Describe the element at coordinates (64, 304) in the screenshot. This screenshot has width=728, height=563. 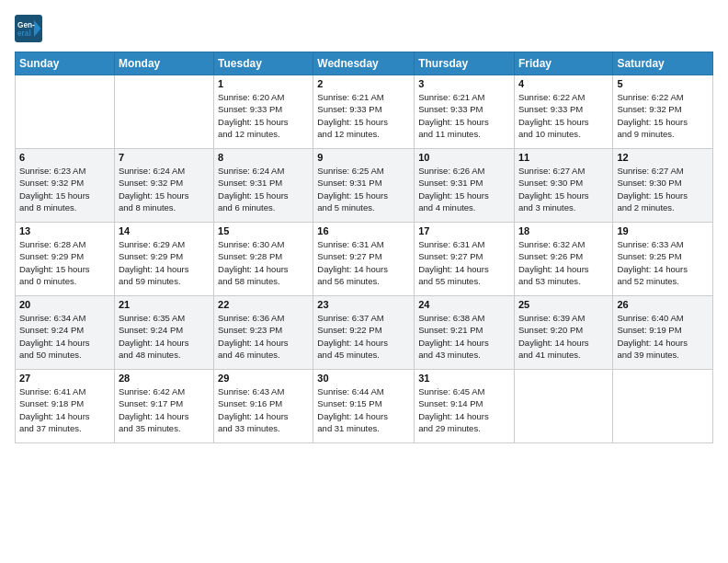
I see `day-number: 20` at that location.